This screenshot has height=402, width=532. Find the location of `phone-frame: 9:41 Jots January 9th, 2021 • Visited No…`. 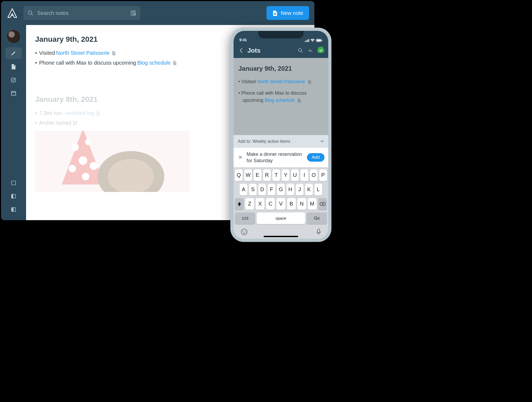

phone-frame: 9:41 Jots January 9th, 2021 • Visited No… is located at coordinates (281, 135).